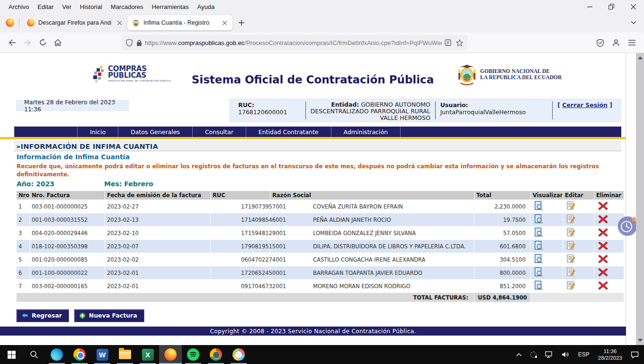  I want to click on view-magnifier-icon, so click(539, 259).